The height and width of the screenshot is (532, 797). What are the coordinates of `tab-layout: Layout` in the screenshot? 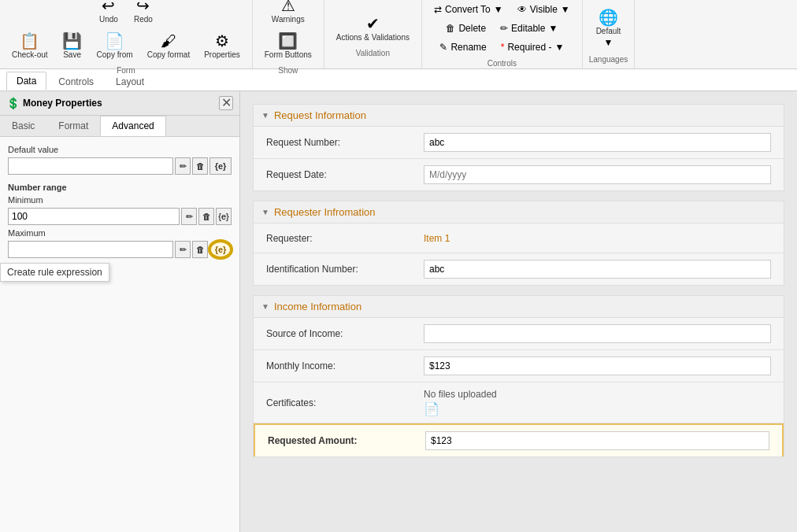 It's located at (130, 82).